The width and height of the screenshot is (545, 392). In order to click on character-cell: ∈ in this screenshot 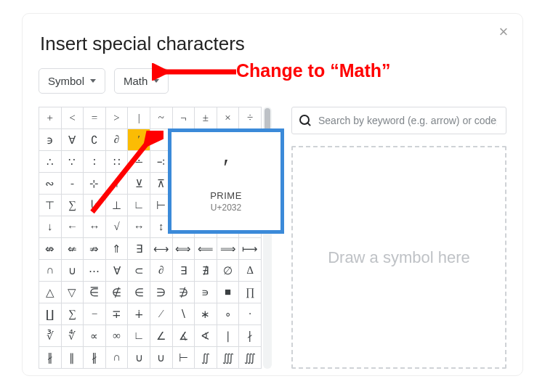, I will do `click(140, 293)`.